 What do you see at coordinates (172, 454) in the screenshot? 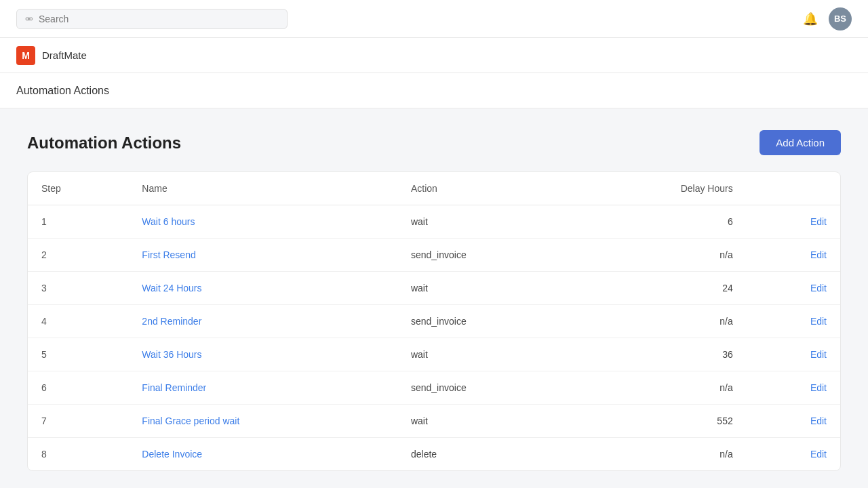
I see `row-name-link: Delete Invoice` at bounding box center [172, 454].